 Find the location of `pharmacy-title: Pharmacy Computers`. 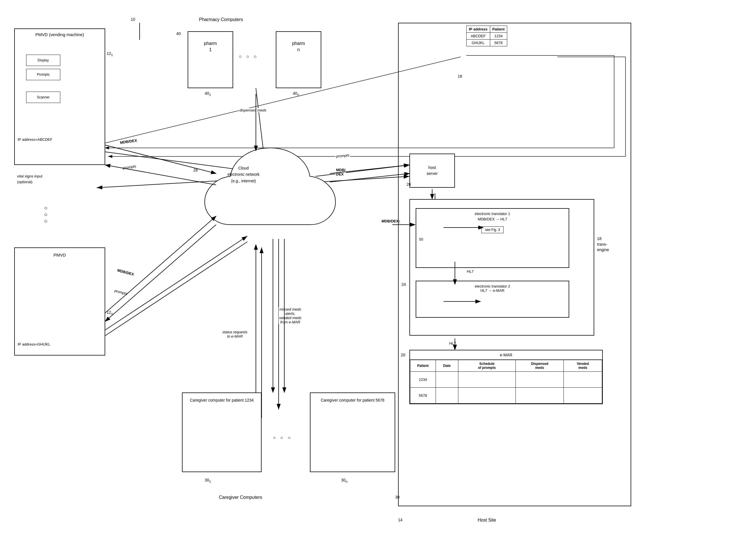

pharmacy-title: Pharmacy Computers is located at coordinates (221, 20).